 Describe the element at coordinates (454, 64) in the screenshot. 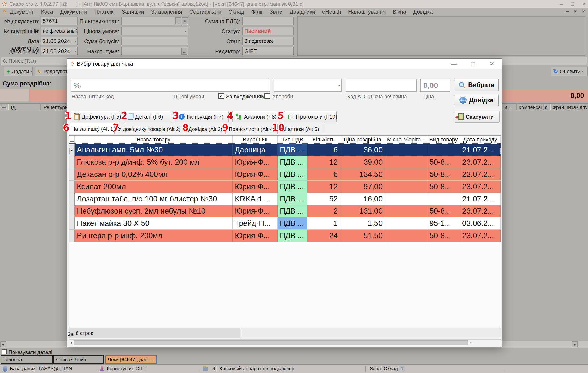

I see `dialog-minimize-button: —` at that location.